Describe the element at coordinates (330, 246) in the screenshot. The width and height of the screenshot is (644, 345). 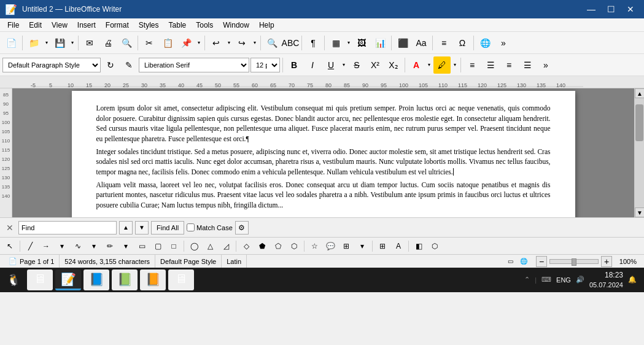
I see `callout-tool: 💬` at that location.